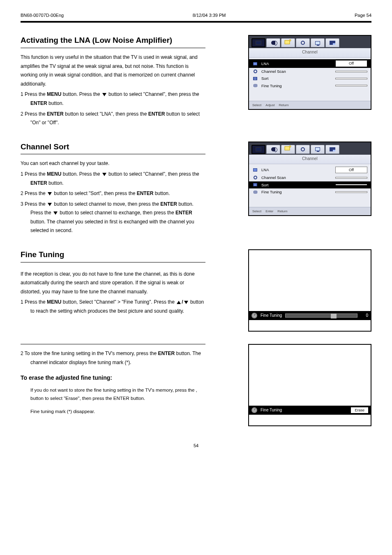  I want to click on sort-heading: Channel Sort, so click(113, 148).